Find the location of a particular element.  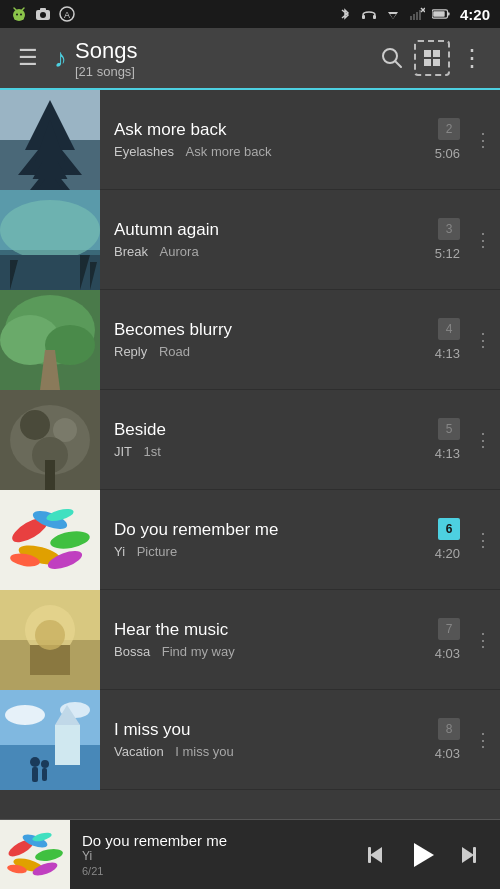

song-meta: JIT 1st is located at coordinates (256, 452).